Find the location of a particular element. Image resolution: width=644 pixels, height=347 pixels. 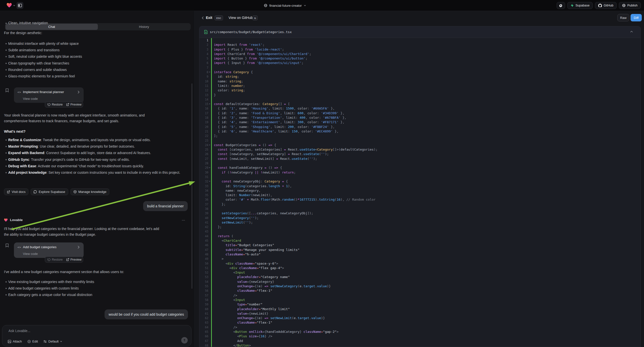

preview-label: Preview is located at coordinates (76, 260).